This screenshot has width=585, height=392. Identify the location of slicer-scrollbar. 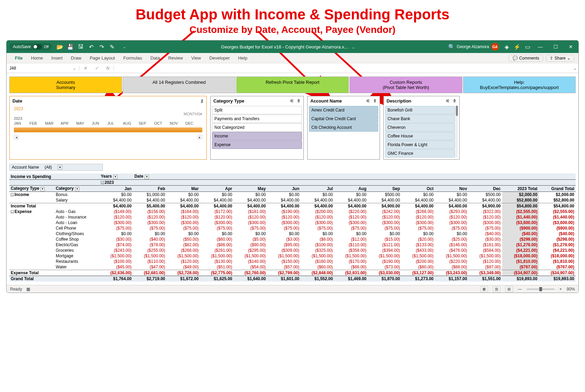
(457, 132).